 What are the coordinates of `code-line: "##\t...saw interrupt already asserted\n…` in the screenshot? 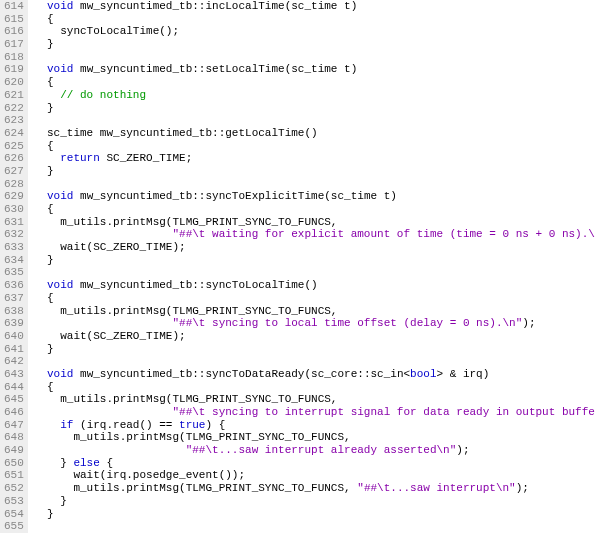 It's located at (314, 450).